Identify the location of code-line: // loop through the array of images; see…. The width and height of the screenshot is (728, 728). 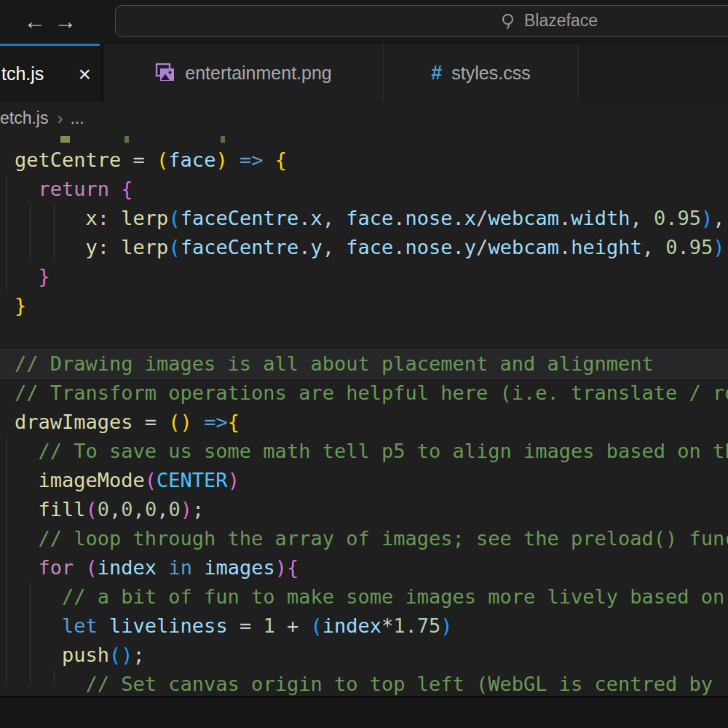
(364, 539).